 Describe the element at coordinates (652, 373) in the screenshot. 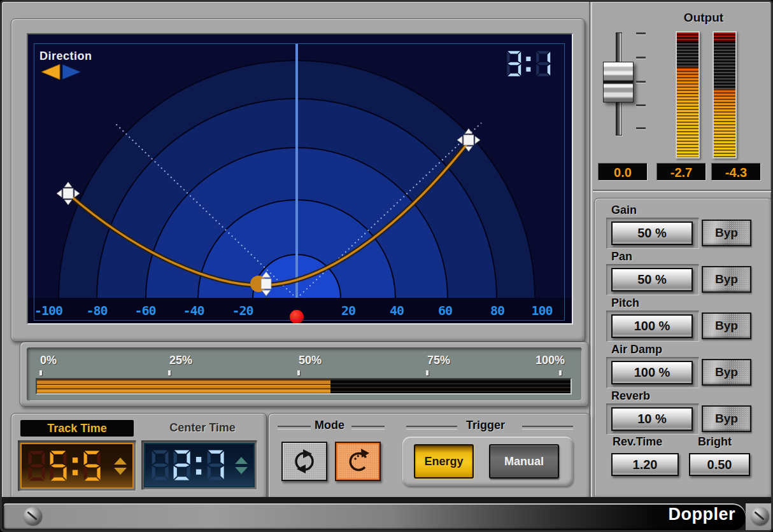

I see `param-value-airdamp: 100 %` at that location.